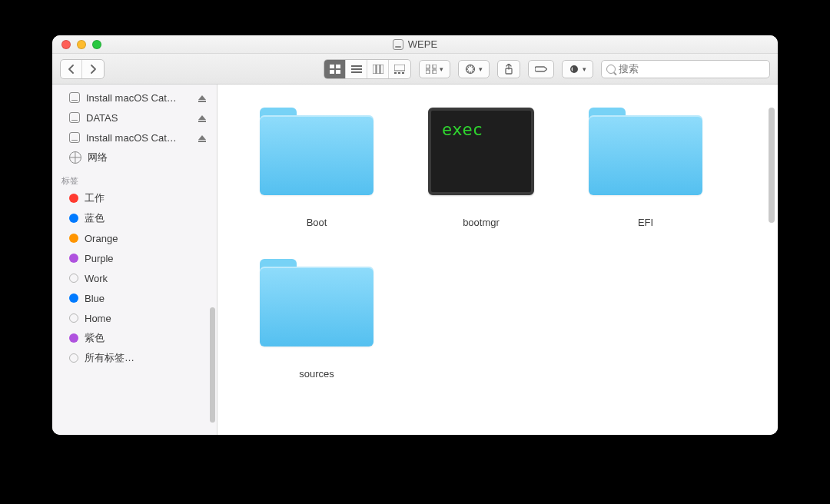 This screenshot has height=504, width=830. Describe the element at coordinates (686, 69) in the screenshot. I see `search-field` at that location.